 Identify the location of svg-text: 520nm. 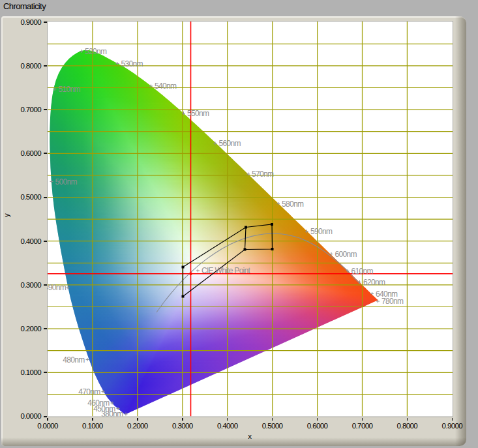
(96, 52).